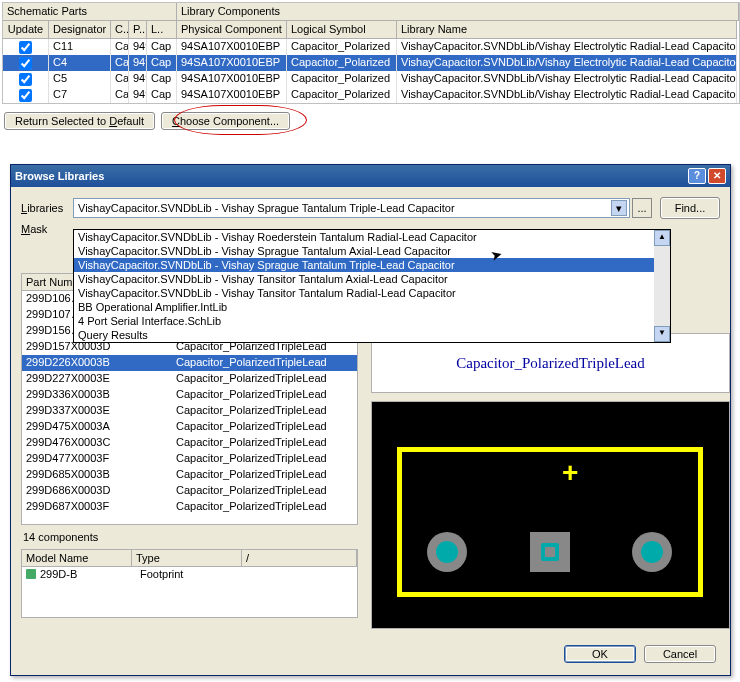 The width and height of the screenshot is (740, 682). What do you see at coordinates (190, 443) in the screenshot?
I see `parts-list-row: 299D476X0003CCapacitor_PolarizedTripleLe…` at bounding box center [190, 443].